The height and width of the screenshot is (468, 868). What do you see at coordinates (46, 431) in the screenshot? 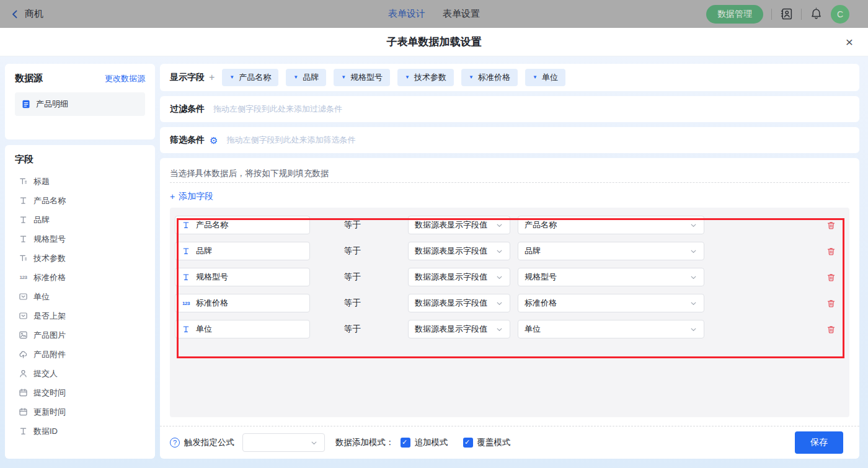
I see `field-item-label: 数据ID` at bounding box center [46, 431].